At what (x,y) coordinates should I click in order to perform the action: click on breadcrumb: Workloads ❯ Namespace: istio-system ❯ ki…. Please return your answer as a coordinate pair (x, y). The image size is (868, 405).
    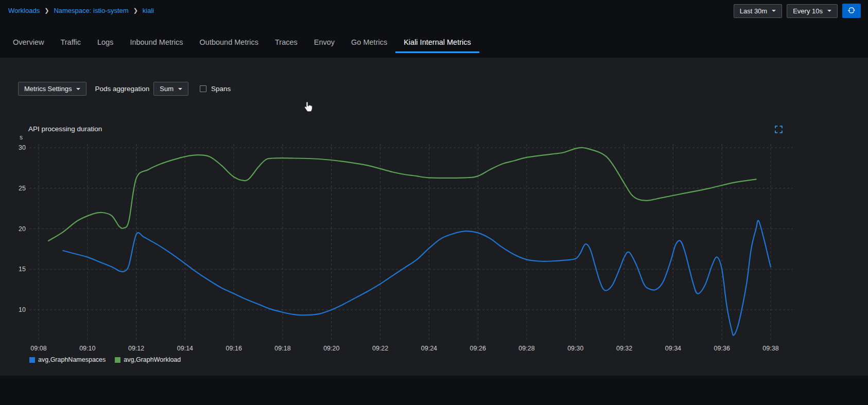
    Looking at the image, I should click on (81, 10).